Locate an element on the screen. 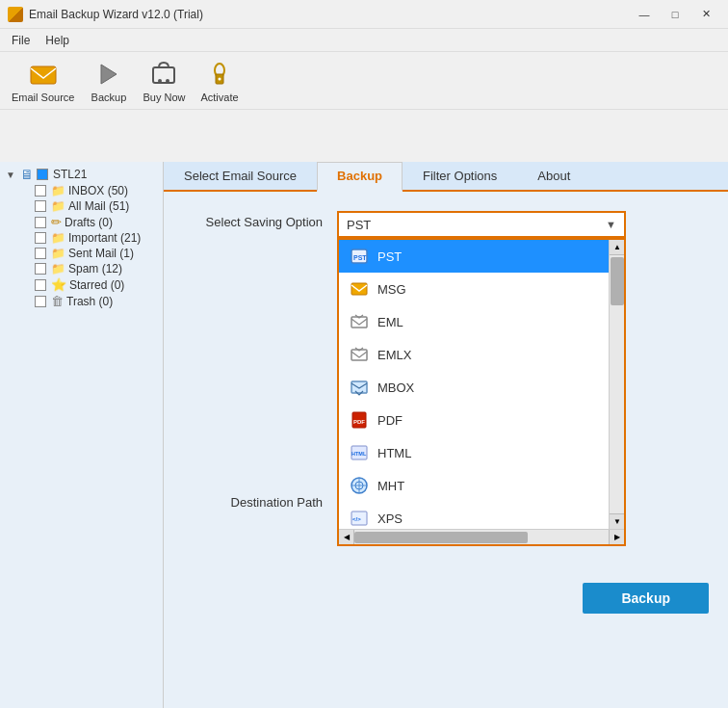  maximize-button: □ is located at coordinates (675, 14).